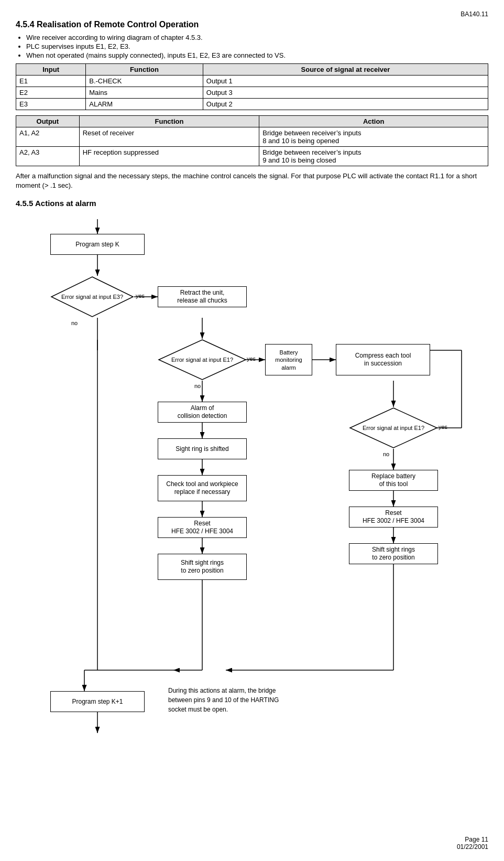 The height and width of the screenshot is (861, 504). Describe the element at coordinates (393, 517) in the screenshot. I see `reset-right-box: Reset HFE 3002 / HFE 3004` at that location.